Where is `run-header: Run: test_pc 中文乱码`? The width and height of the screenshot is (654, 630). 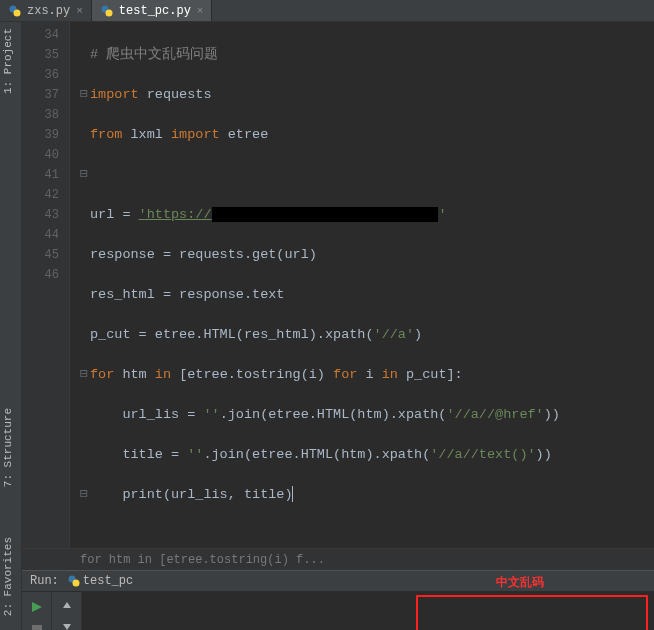 run-header: Run: test_pc 中文乱码 is located at coordinates (338, 581).